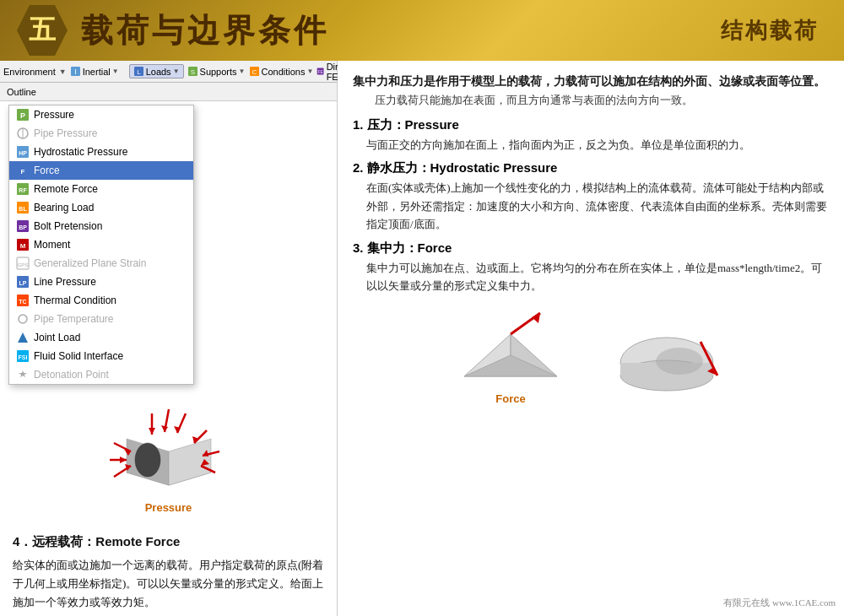 This screenshot has width=844, height=616. I want to click on menu-item-pipe-pressure: Pipe Pressure, so click(101, 133).